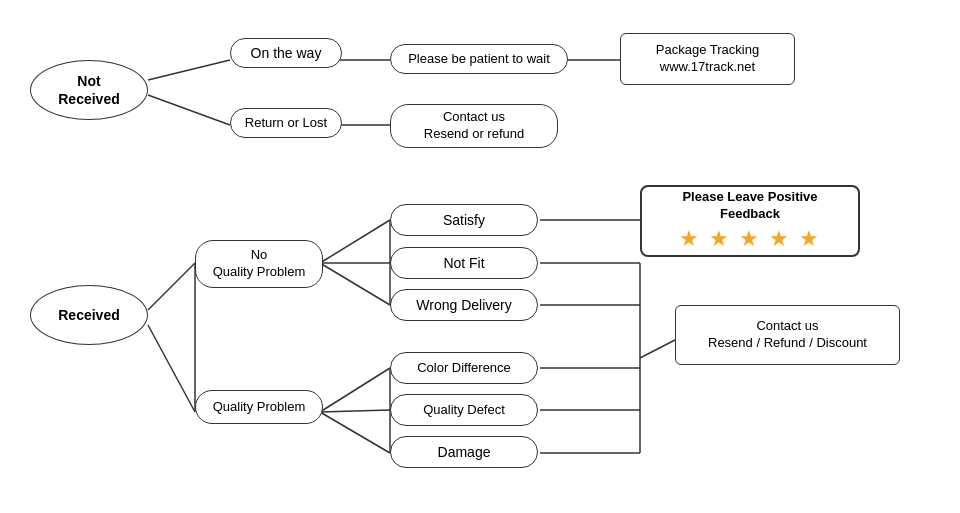  Describe the element at coordinates (464, 220) in the screenshot. I see `satisfy-node: Satisfy` at that location.